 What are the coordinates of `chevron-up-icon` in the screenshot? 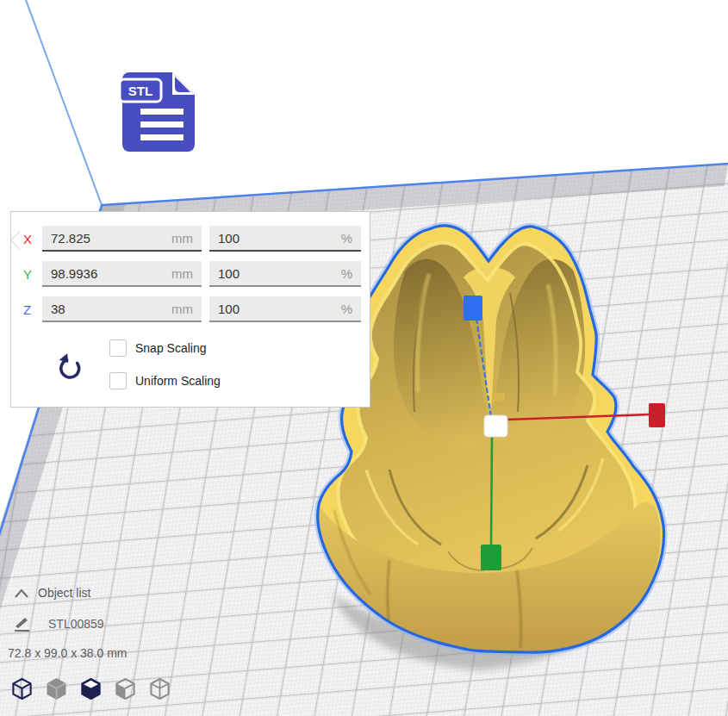 It's located at (22, 594).